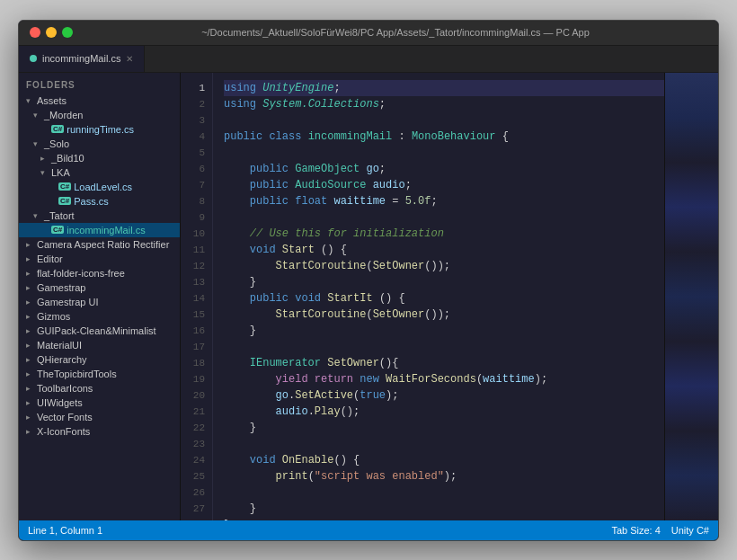  I want to click on sidebar-label: flat-folder-icons-free, so click(81, 273).